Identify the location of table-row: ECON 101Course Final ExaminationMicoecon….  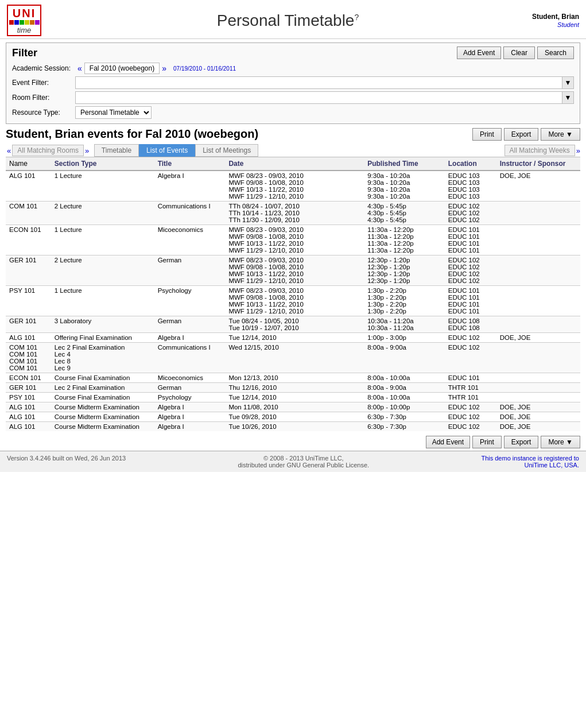
(293, 378).